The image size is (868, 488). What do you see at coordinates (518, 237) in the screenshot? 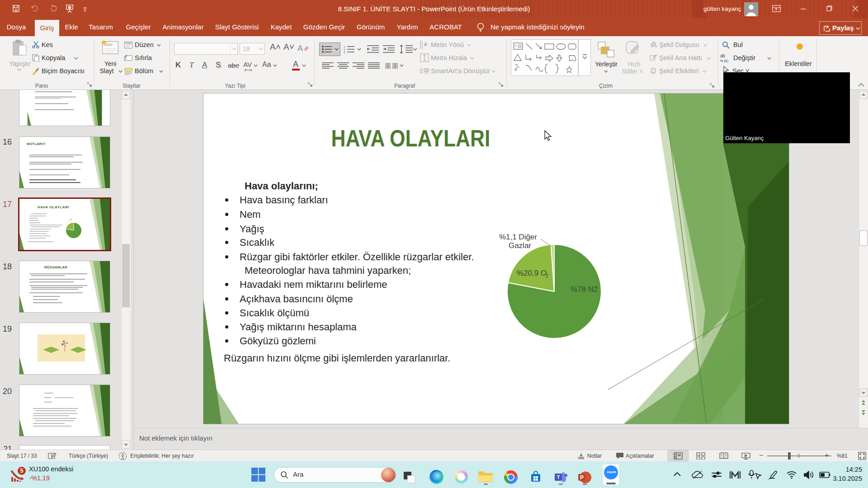
I see `svg-text: %1,1 Diğer` at bounding box center [518, 237].